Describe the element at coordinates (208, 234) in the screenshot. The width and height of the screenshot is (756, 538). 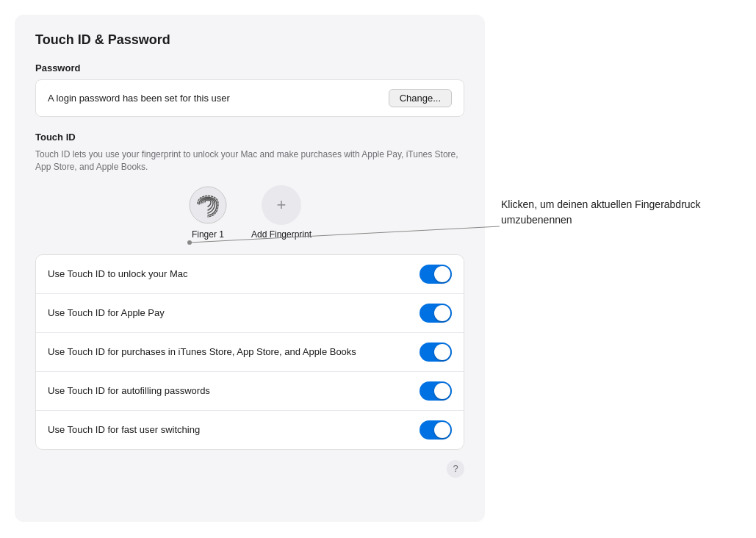
I see `fingerprint-1-label: Finger 1` at that location.